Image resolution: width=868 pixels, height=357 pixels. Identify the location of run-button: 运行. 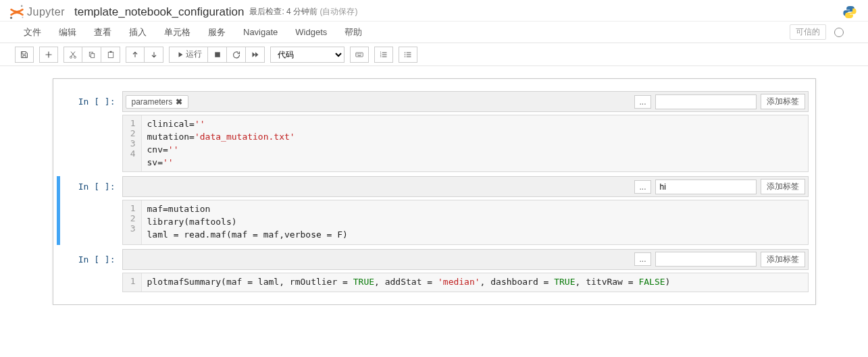
(188, 55).